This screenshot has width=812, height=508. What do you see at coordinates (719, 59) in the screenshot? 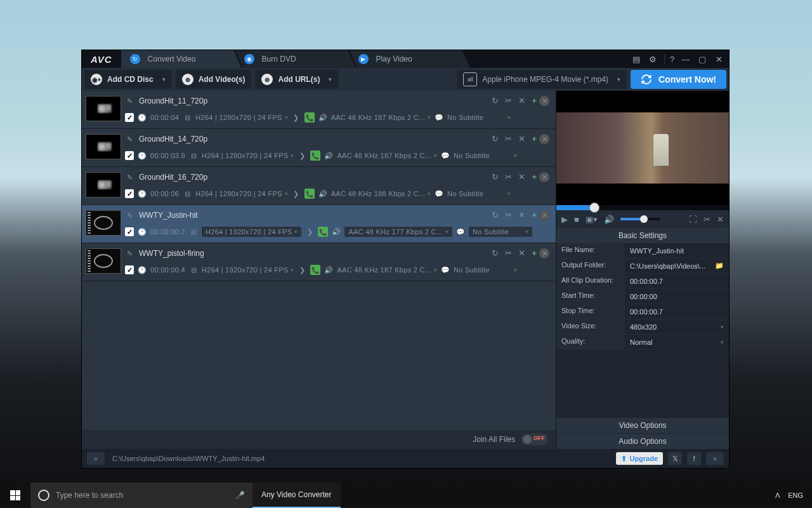
I see `close-icon: ✕` at bounding box center [719, 59].